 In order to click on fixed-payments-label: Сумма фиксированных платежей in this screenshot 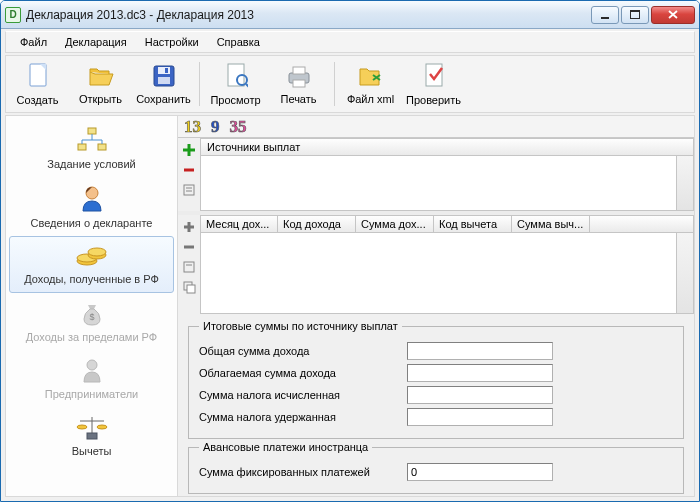, I will do `click(299, 472)`.